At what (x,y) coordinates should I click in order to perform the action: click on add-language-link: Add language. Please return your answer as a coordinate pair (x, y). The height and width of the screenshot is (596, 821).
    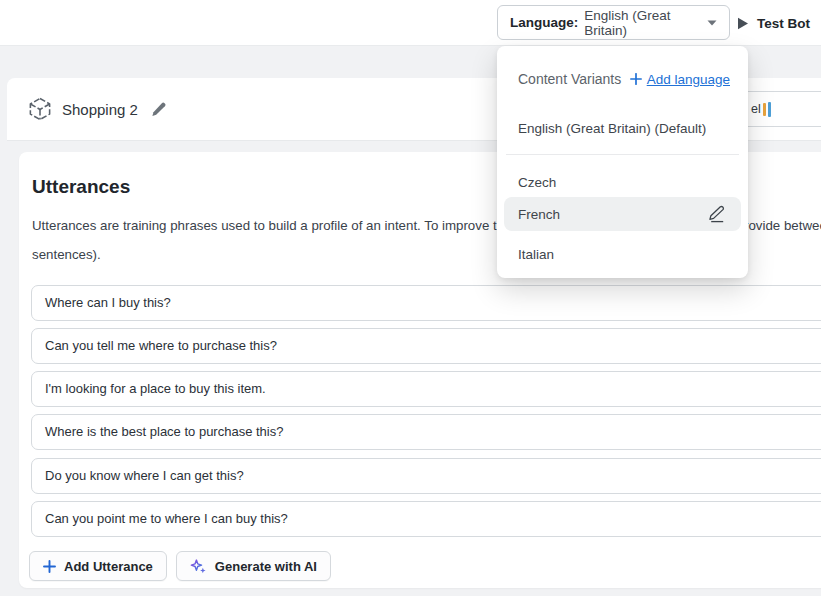
    Looking at the image, I should click on (680, 80).